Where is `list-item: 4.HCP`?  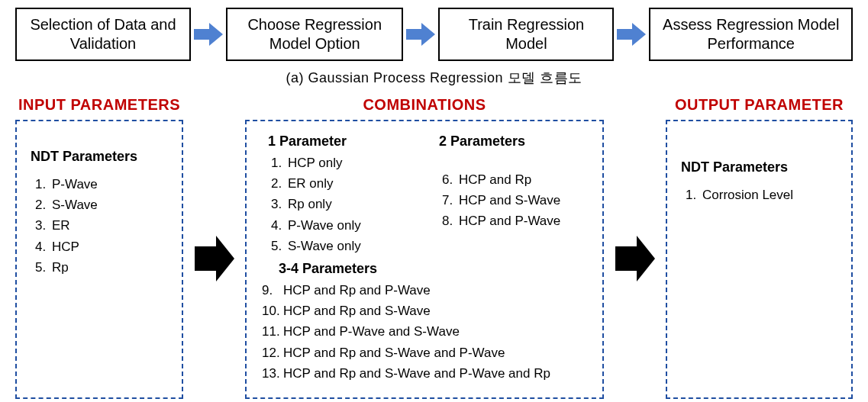
list-item: 4.HCP is located at coordinates (102, 247).